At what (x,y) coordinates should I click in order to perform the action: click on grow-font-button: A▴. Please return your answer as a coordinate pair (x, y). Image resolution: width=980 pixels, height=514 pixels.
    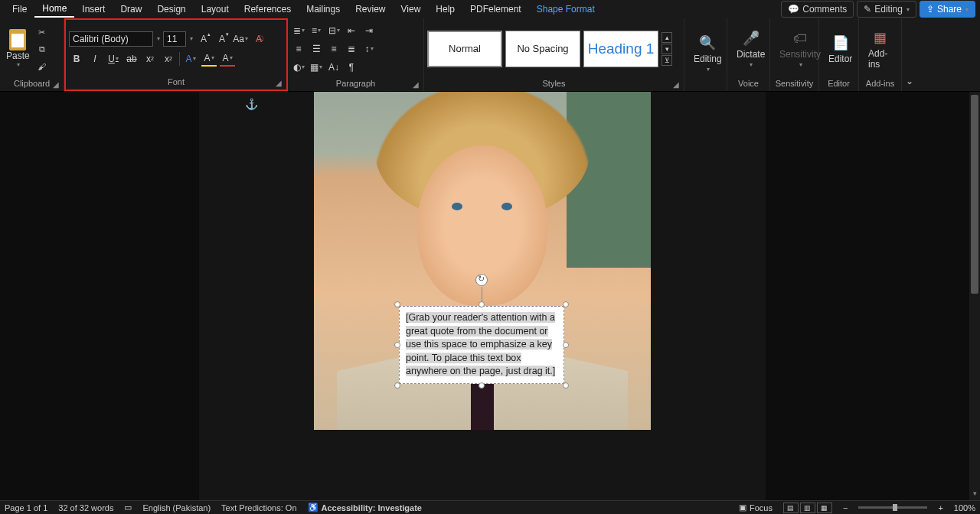
    Looking at the image, I should click on (204, 39).